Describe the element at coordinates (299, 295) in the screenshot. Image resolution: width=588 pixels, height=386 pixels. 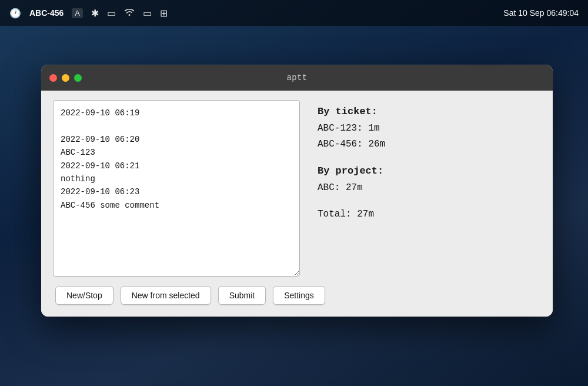
I see `settings-button: Settings` at that location.